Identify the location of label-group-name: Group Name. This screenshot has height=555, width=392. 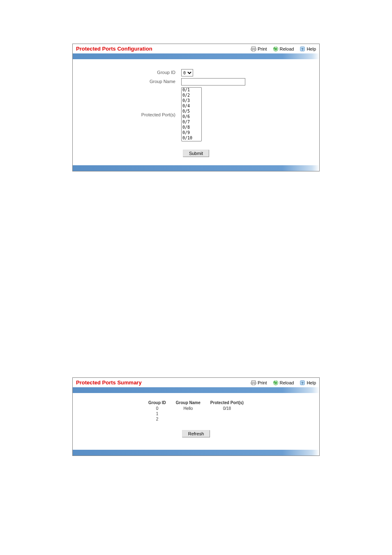
(129, 81).